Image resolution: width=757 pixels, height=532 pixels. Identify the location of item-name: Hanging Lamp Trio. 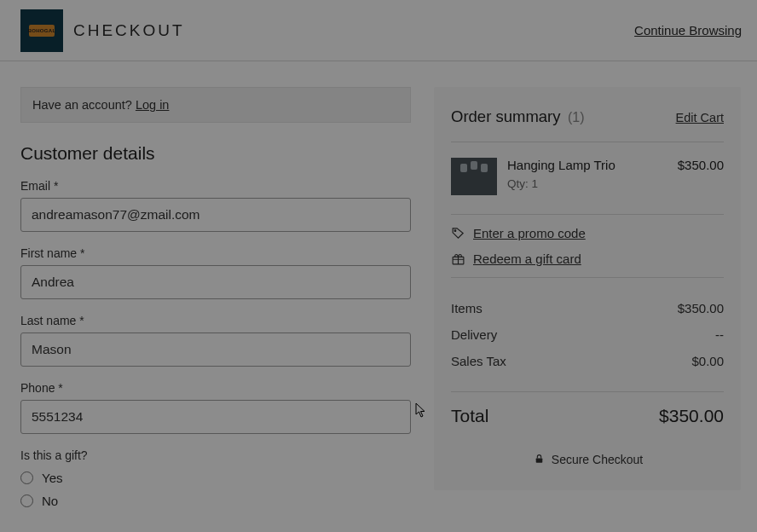
(561, 165).